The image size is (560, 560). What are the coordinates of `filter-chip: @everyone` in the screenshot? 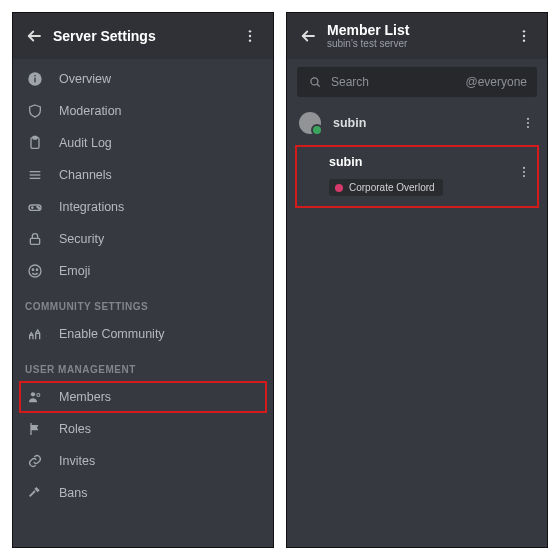 It's located at (496, 82).